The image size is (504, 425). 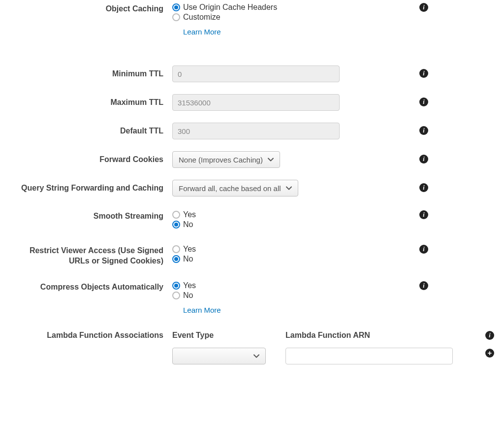 What do you see at coordinates (91, 158) in the screenshot?
I see `label-forward-cookies: Forward Cookies` at bounding box center [91, 158].